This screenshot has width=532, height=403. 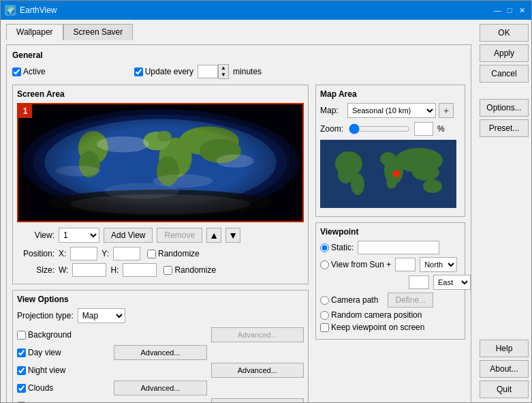 What do you see at coordinates (45, 353) in the screenshot?
I see `day-view-text: Day view` at bounding box center [45, 353].